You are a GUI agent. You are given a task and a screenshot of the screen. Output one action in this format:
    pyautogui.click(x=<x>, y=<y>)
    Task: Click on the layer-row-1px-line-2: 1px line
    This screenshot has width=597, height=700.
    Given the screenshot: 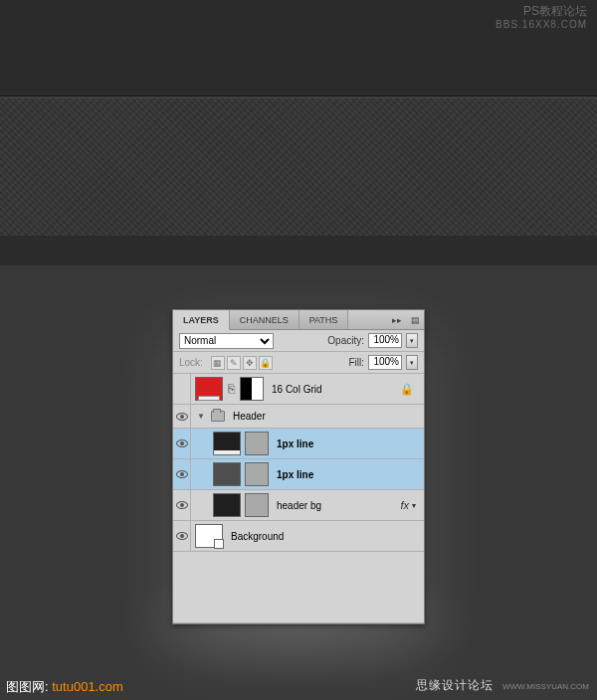 What is the action you would take?
    pyautogui.click(x=298, y=475)
    